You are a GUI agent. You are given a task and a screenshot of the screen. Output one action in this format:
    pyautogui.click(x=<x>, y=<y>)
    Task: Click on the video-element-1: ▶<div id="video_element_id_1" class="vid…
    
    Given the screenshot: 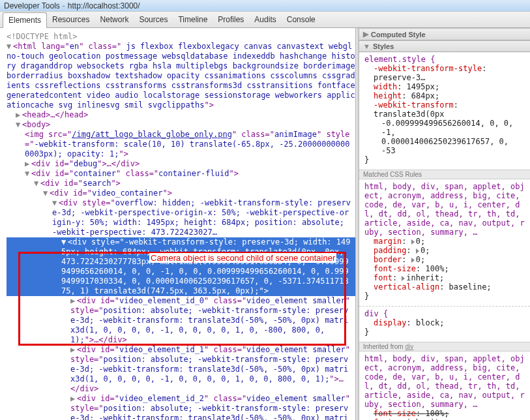 What is the action you would take?
    pyautogui.click(x=181, y=369)
    